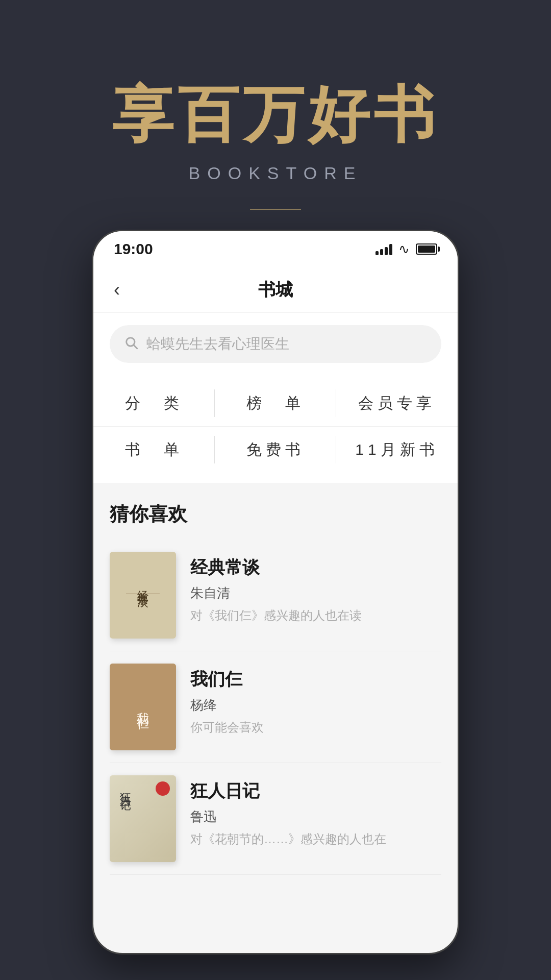  I want to click on hero-title: 享百万好书, so click(276, 115).